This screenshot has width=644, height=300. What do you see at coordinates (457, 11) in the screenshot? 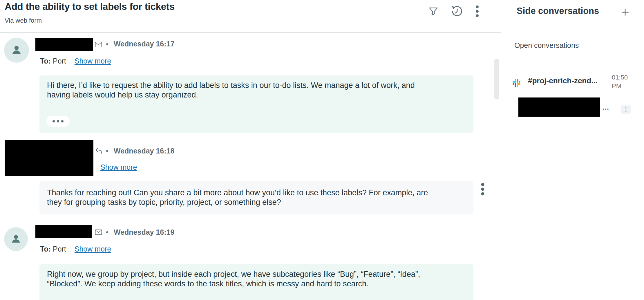
I see `ticket-events-button` at bounding box center [457, 11].